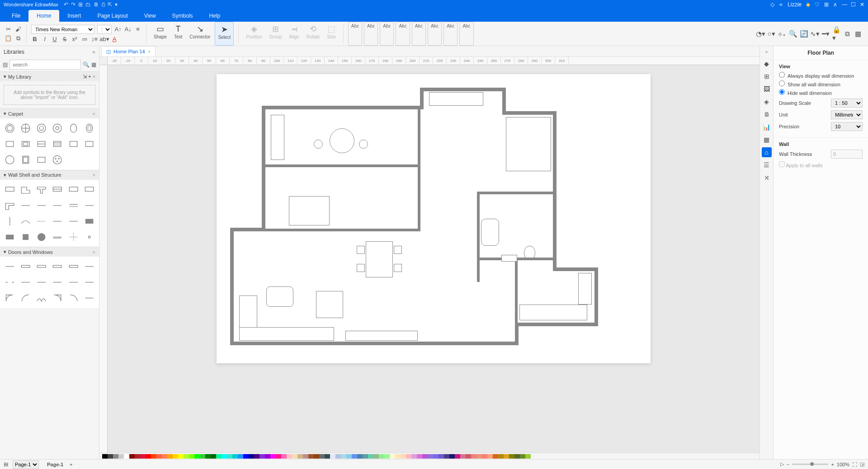 This screenshot has height=469, width=868. What do you see at coordinates (74, 16) in the screenshot?
I see `tab-insert: Insert` at bounding box center [74, 16].